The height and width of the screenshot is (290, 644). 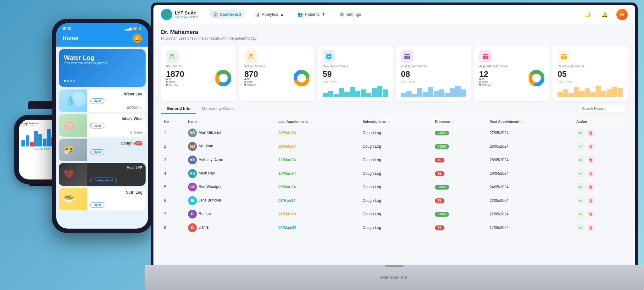 I want to click on stat-appointments-today-legend: TB COPD ASTHMA, so click(x=485, y=82).